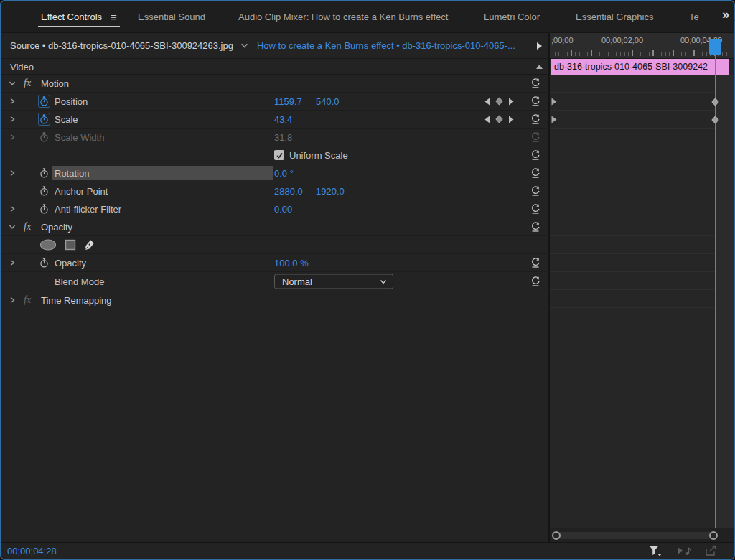 Image resolution: width=735 pixels, height=560 pixels. I want to click on property-row-rotation: Rotation 0.0 °, so click(275, 174).